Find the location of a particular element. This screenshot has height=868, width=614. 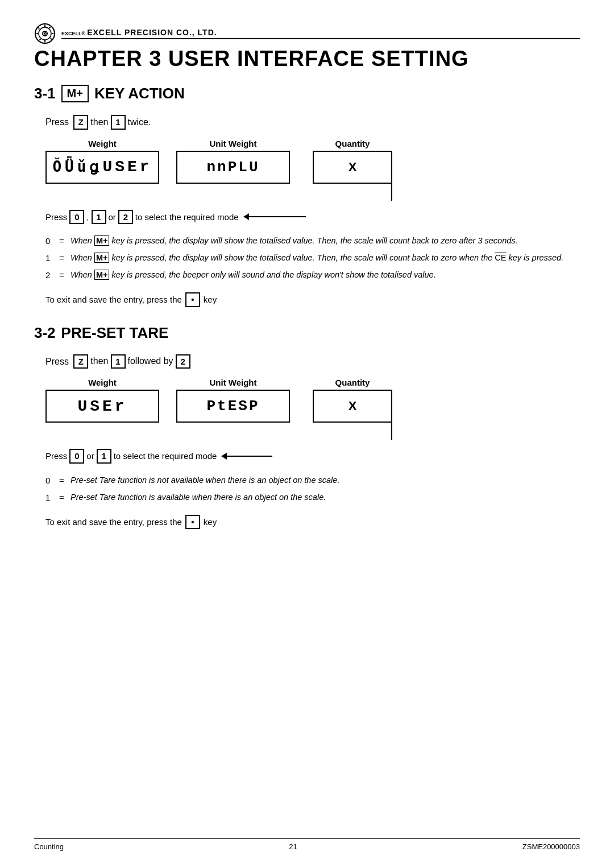

desc-item-1-2: 2 = When M+ key is pressed, the beeper o… is located at coordinates (313, 275).